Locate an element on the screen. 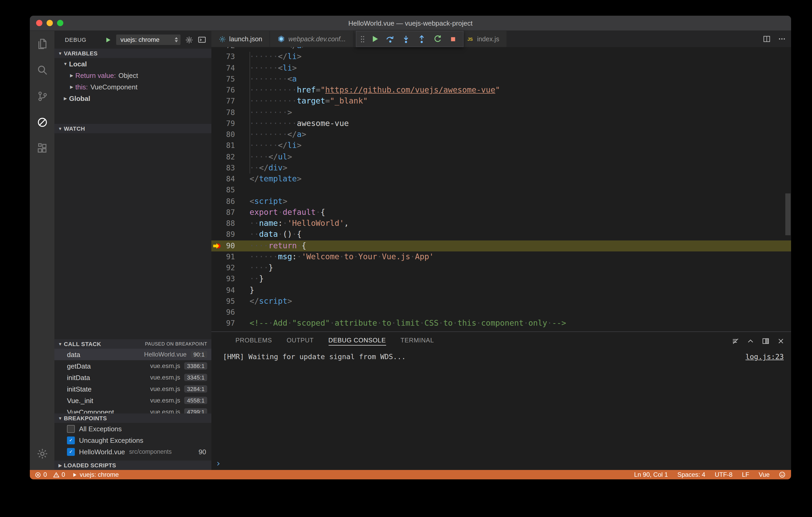 This screenshot has width=812, height=517. breakpoint-row-uncaught-exceptions: ✓Uncaught Exceptions is located at coordinates (133, 440).